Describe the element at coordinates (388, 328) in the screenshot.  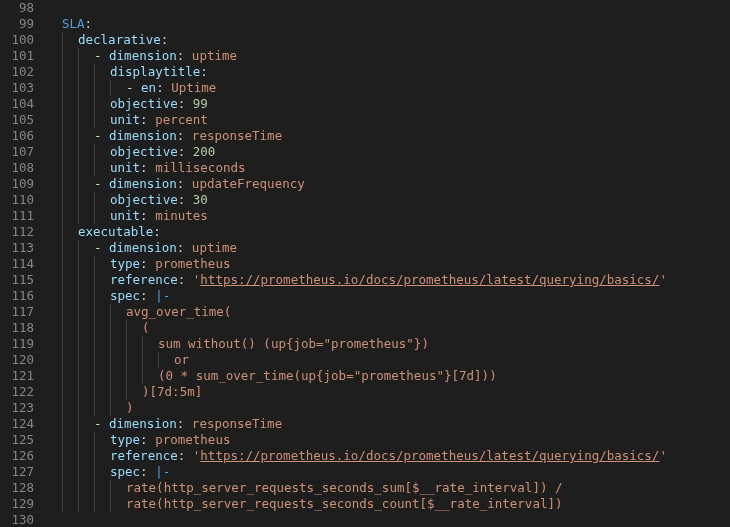
I see `code-line: (` at that location.